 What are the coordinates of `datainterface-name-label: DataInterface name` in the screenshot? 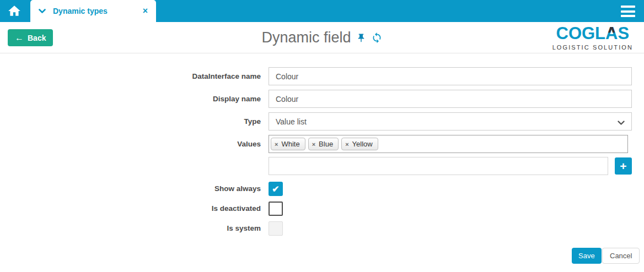 It's located at (130, 76).